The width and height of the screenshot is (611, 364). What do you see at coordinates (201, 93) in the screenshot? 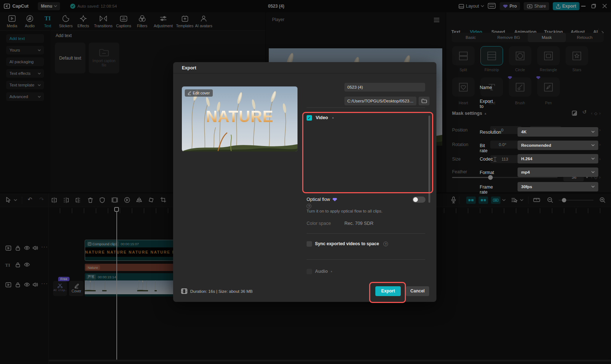
I see `edit-cover-label: Edit cover` at bounding box center [201, 93].